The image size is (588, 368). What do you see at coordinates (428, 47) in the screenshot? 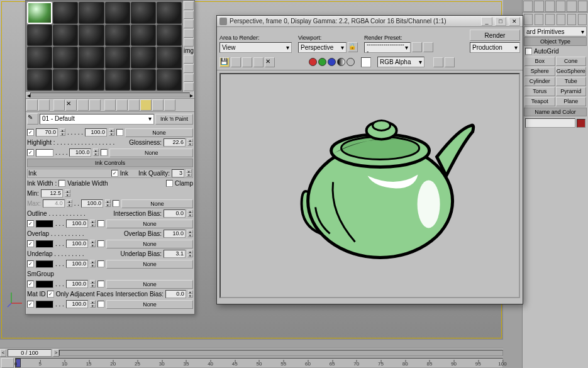
I see `preset-icon-b` at bounding box center [428, 47].